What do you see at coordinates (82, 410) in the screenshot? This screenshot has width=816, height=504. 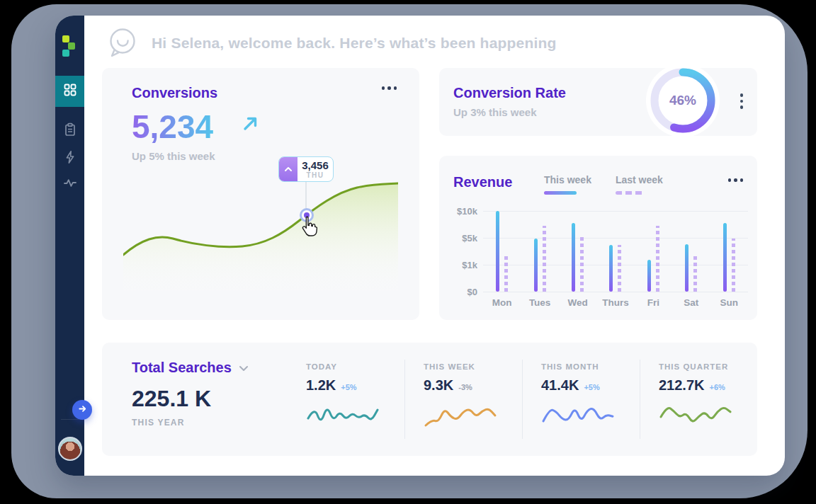 I see `arrow-right-icon` at bounding box center [82, 410].